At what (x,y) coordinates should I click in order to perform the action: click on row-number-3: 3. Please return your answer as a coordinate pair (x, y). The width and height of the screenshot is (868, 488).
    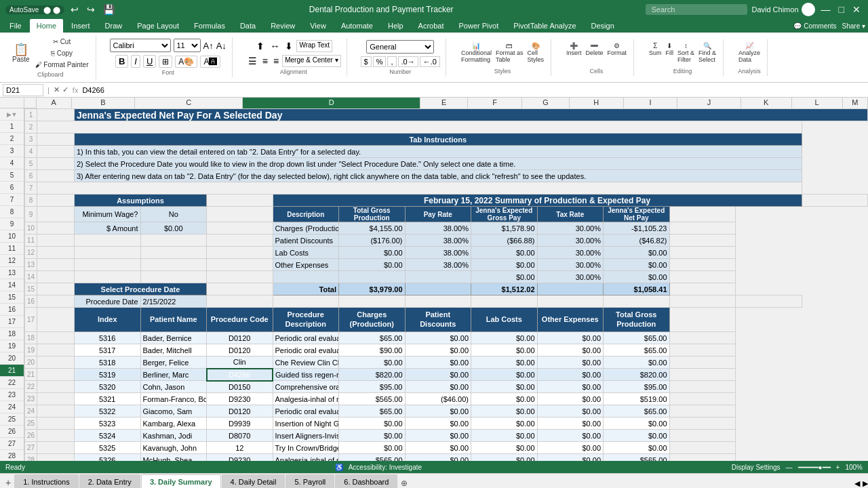
    Looking at the image, I should click on (12, 151).